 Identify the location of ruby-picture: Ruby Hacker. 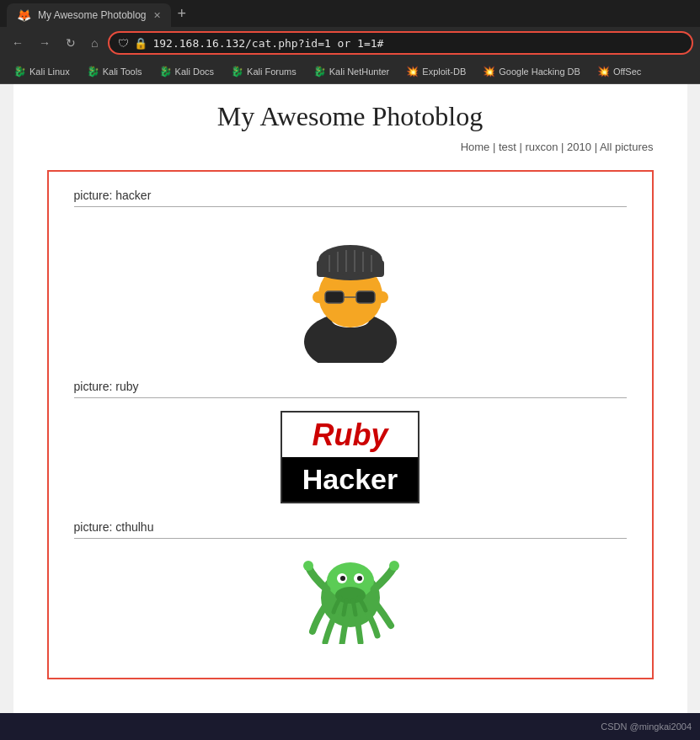
(350, 457).